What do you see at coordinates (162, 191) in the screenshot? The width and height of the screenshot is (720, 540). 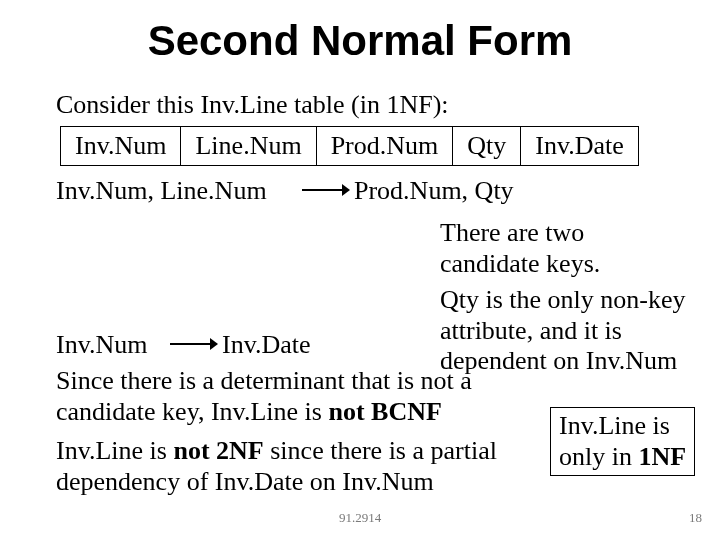 I see `fd1-determinant: Inv.Num, Line.Num` at bounding box center [162, 191].